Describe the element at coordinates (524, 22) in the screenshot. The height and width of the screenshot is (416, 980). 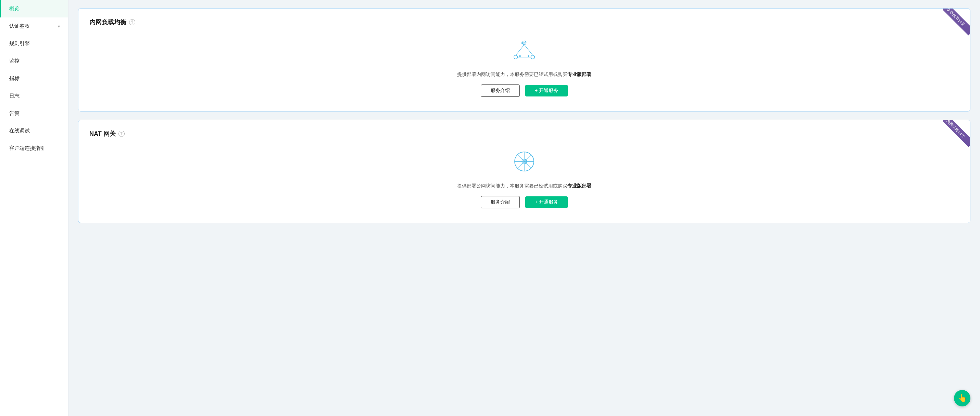
I see `card-title: 内网负载均衡?` at that location.